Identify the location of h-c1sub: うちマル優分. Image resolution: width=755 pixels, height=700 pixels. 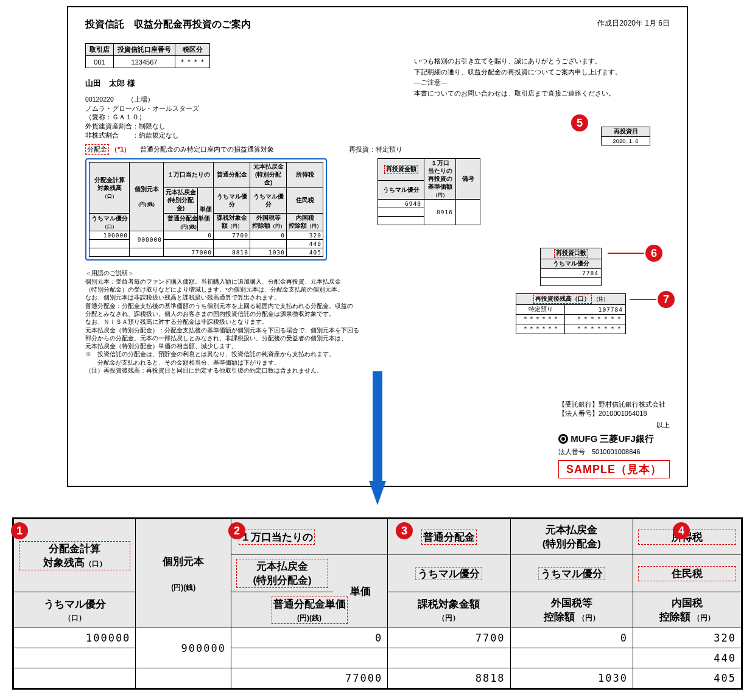
(110, 218).